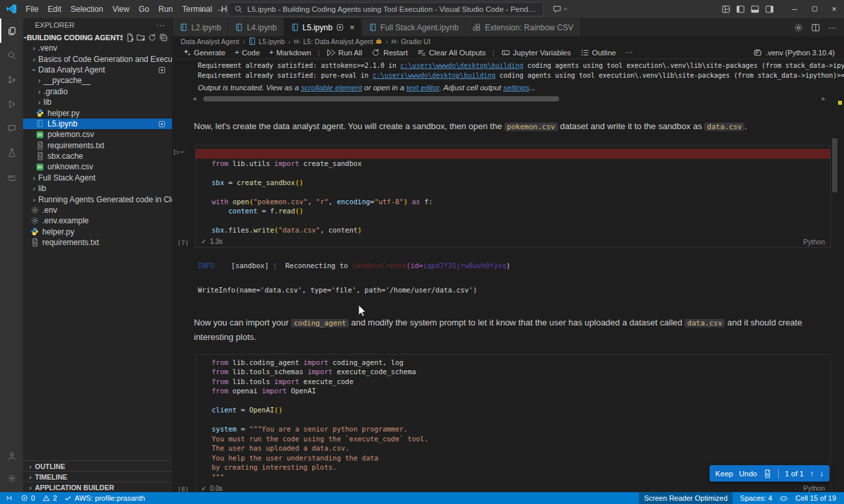 This screenshot has width=844, height=504. What do you see at coordinates (204, 53) in the screenshot?
I see `generate-button: Generate` at bounding box center [204, 53].